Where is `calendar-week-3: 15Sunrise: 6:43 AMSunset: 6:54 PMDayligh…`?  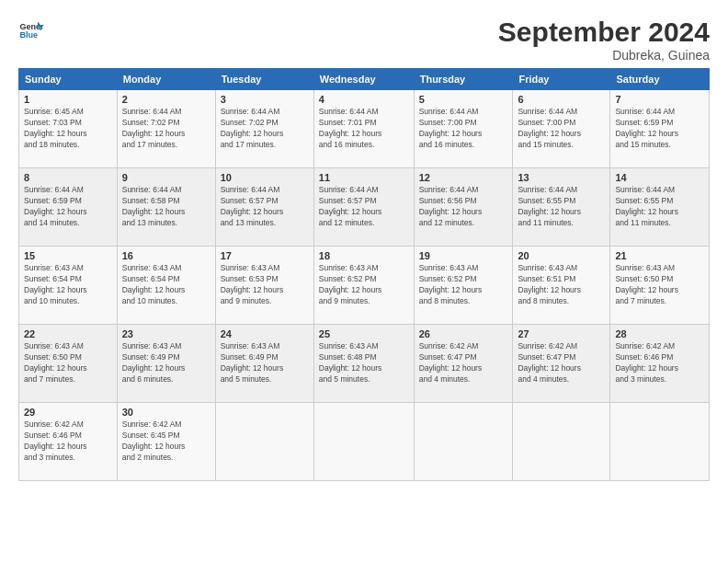
calendar-week-3: 15Sunrise: 6:43 AMSunset: 6:54 PMDayligh… is located at coordinates (364, 285).